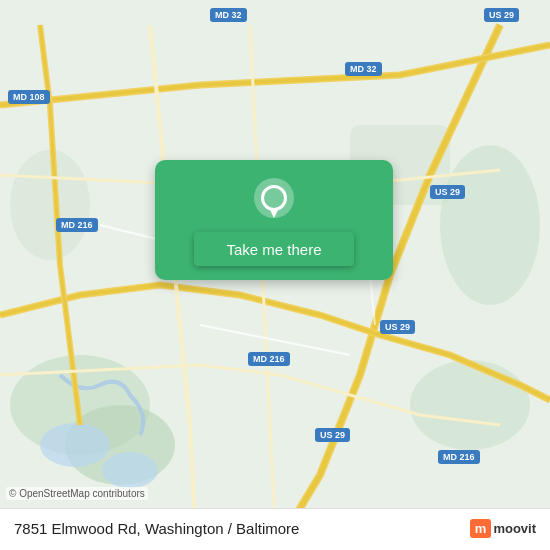 The height and width of the screenshot is (550, 550). Describe the element at coordinates (274, 220) in the screenshot. I see `location-card: Take me there` at that location.